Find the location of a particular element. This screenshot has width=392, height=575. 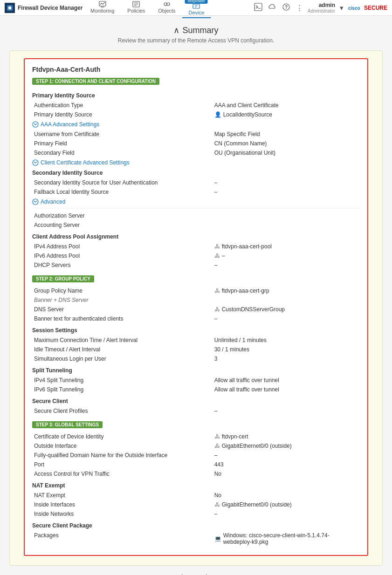

secure-client-package-heading: Secure Client Package is located at coordinates (196, 526).